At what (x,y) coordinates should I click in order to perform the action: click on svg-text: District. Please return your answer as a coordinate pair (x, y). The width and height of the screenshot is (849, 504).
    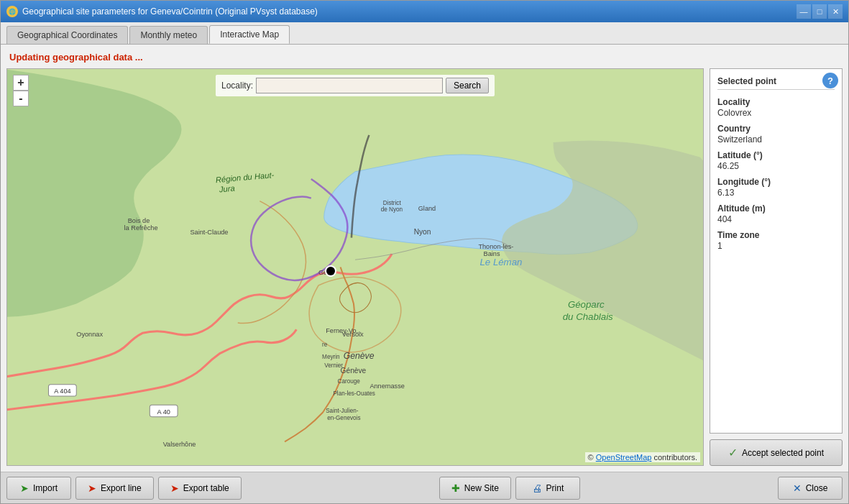
    Looking at the image, I should click on (393, 203).